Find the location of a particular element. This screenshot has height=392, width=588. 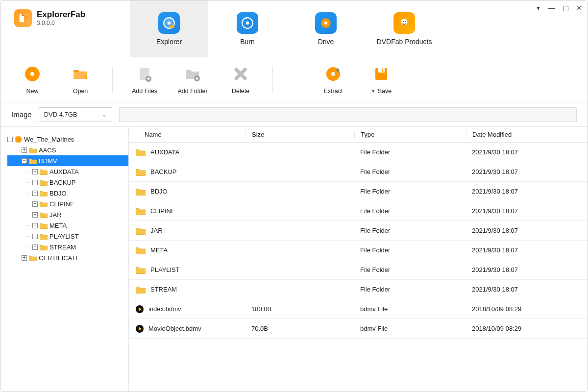

tree-item-bdmv: ⋯ − BDMV is located at coordinates (68, 161).